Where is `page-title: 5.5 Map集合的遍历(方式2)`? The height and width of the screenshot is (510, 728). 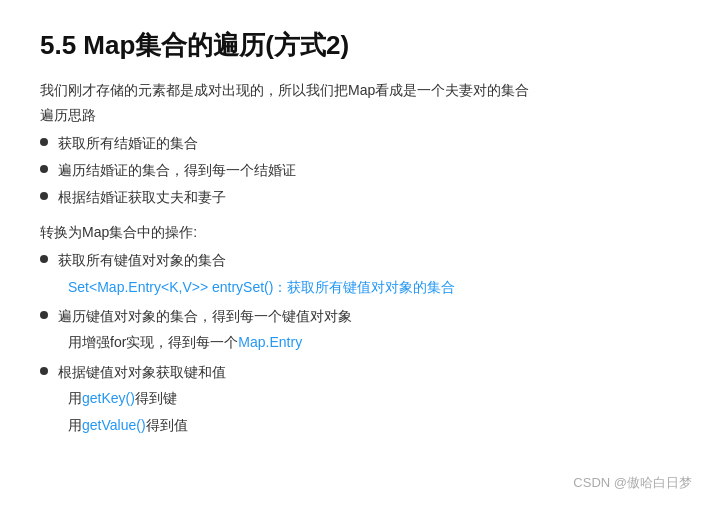
page-title: 5.5 Map集合的遍历(方式2) is located at coordinates (364, 46).